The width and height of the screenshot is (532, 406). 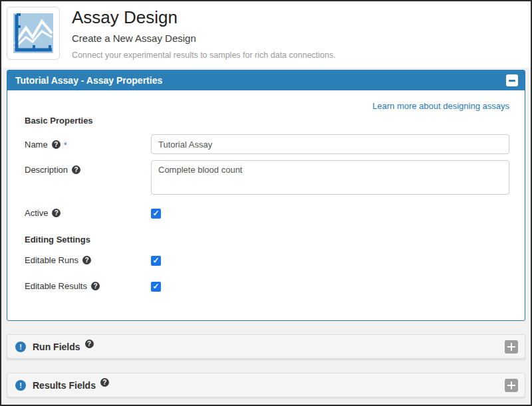 What do you see at coordinates (511, 347) in the screenshot?
I see `run-fields-expand-plus-icon` at bounding box center [511, 347].